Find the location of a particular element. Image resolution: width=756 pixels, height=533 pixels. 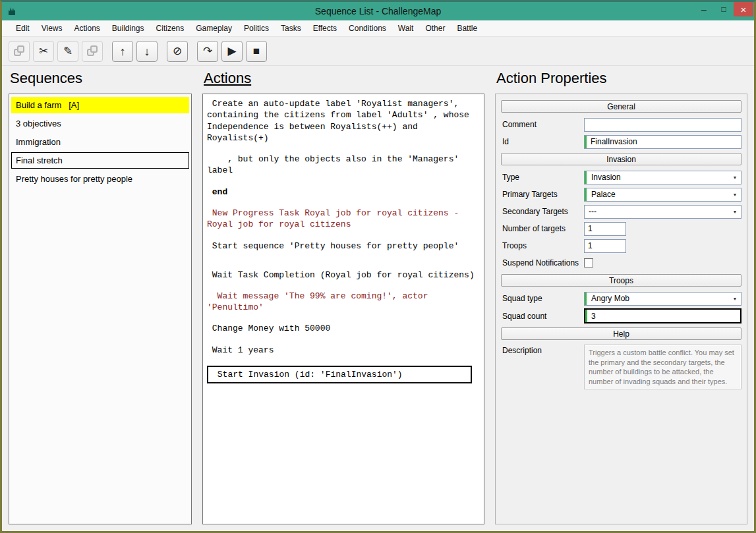

comment-label: Comment is located at coordinates (543, 125).